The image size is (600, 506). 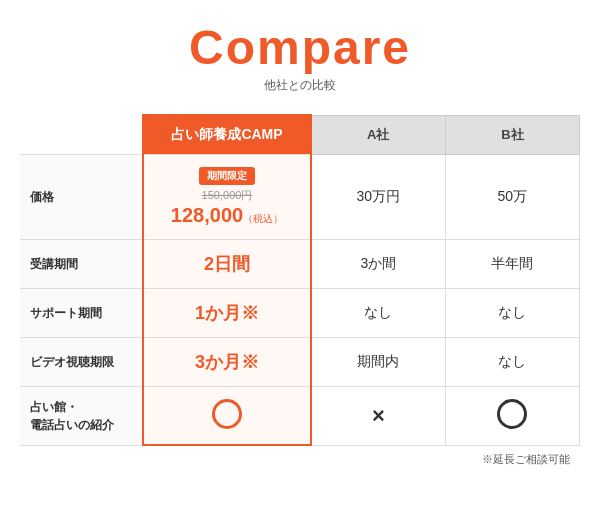 What do you see at coordinates (378, 198) in the screenshot?
I see `row-a-price: 30万円` at bounding box center [378, 198].